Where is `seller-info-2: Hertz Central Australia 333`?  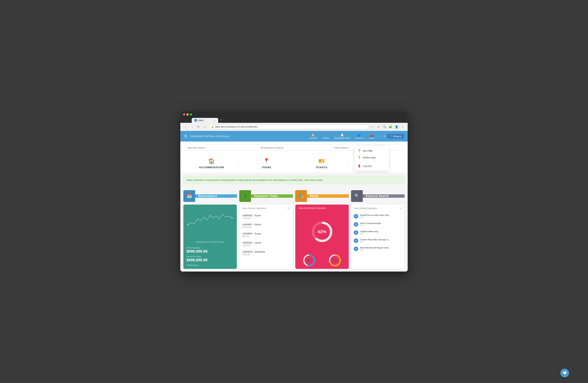 seller-info-2: Hertz Central Australia 333 is located at coordinates (371, 225).